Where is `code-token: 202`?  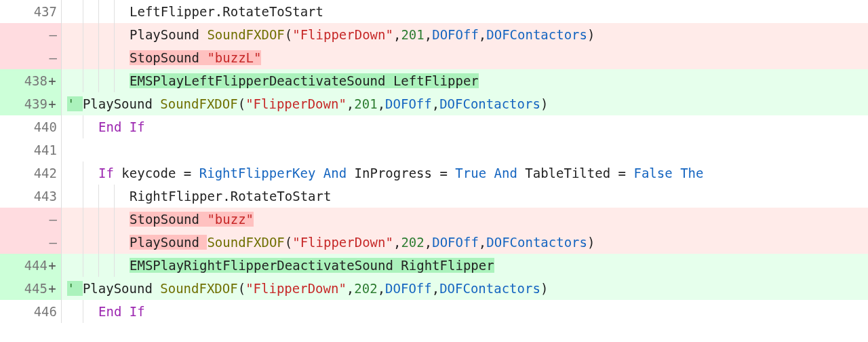
code-token: 202 is located at coordinates (412, 242).